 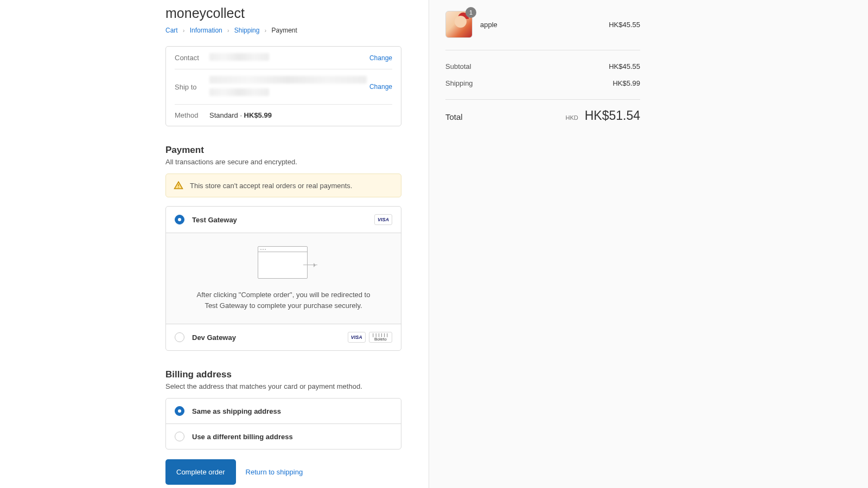 I want to click on billing-option-label: Same as shipping address, so click(x=292, y=411).